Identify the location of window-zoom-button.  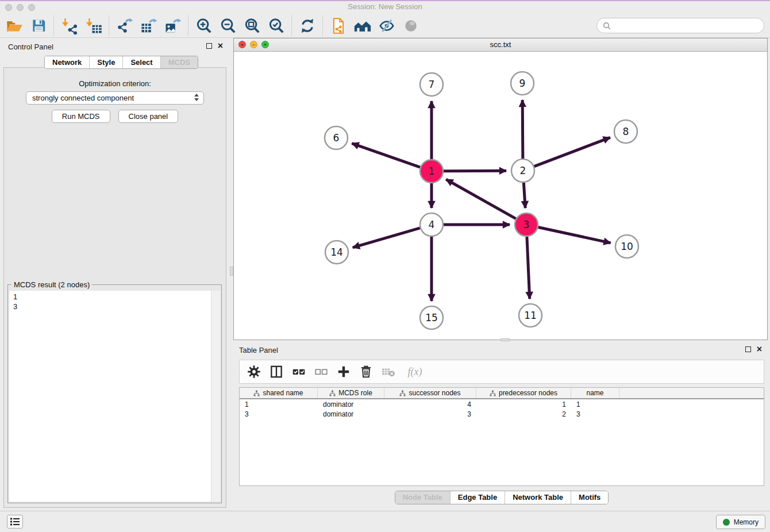
(32, 7).